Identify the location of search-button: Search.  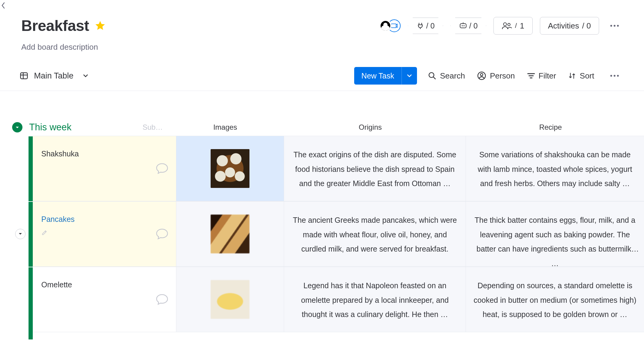
(446, 76).